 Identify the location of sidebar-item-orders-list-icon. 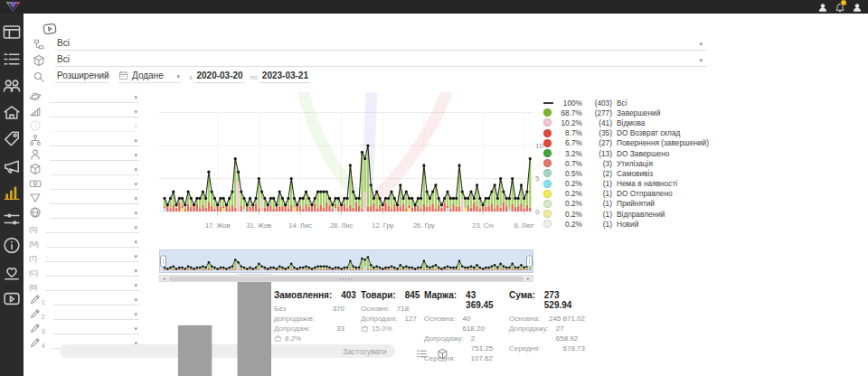
(12, 60).